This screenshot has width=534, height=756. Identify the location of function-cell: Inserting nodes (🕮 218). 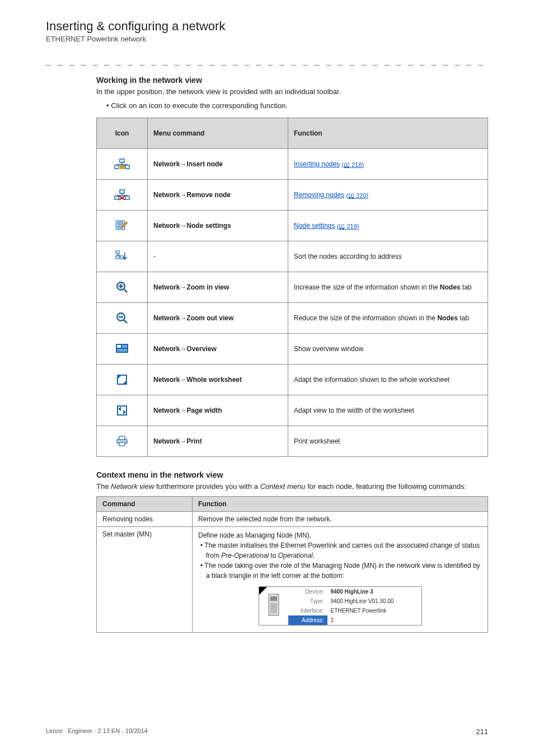
(388, 165).